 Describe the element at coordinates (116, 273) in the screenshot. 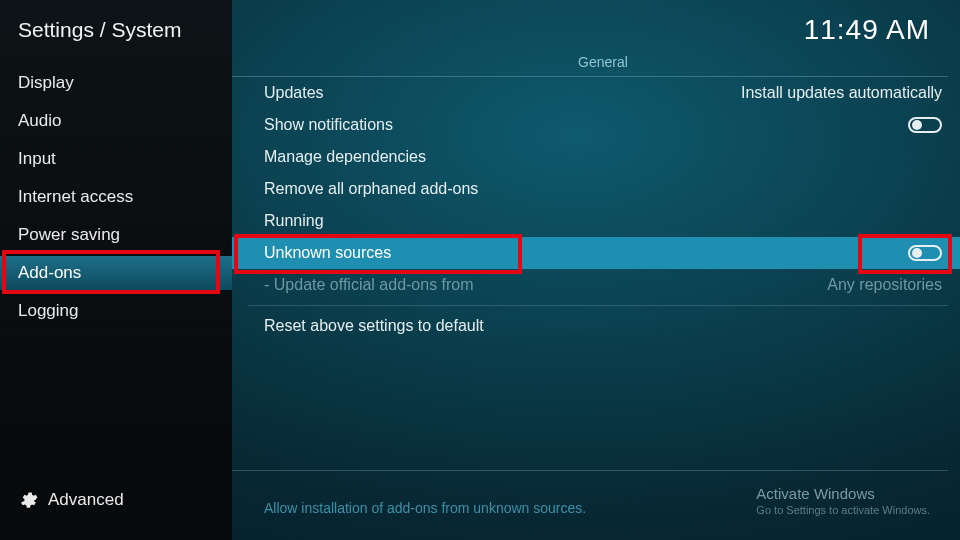

I see `sidebar-item-add-ons: Add-ons` at that location.